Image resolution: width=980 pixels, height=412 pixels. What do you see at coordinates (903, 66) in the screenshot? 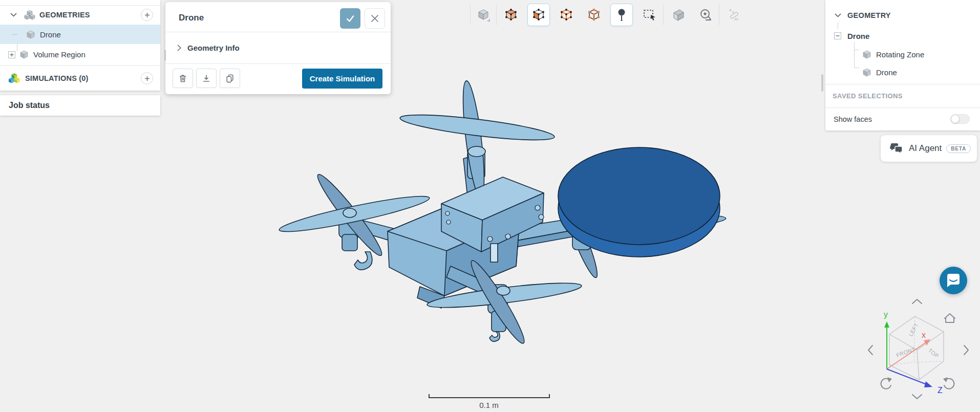
I see `selection-tree-panel: GEOMETRY Drone Rotating Zone Drone SAVED…` at bounding box center [903, 66].